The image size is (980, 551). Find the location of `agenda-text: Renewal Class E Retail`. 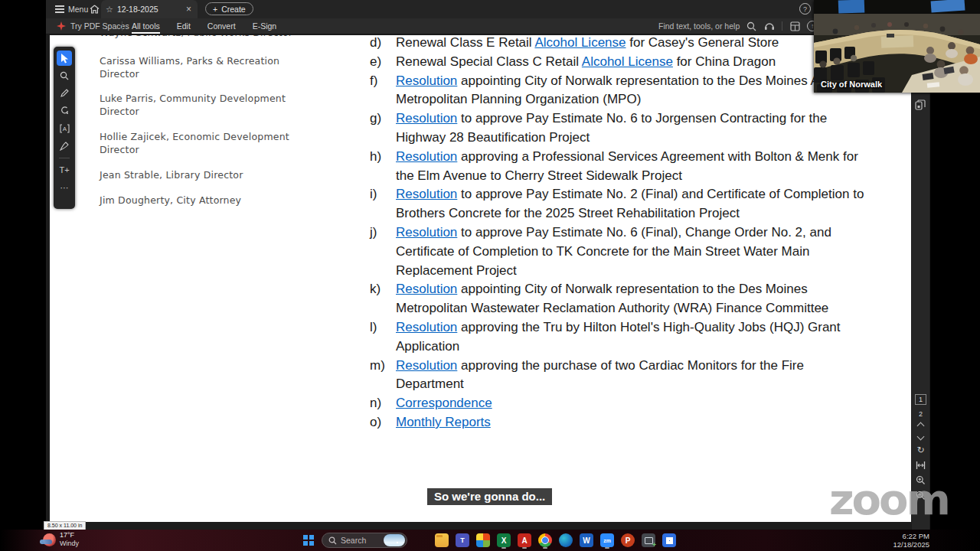

agenda-text: Renewal Class E Retail is located at coordinates (466, 43).